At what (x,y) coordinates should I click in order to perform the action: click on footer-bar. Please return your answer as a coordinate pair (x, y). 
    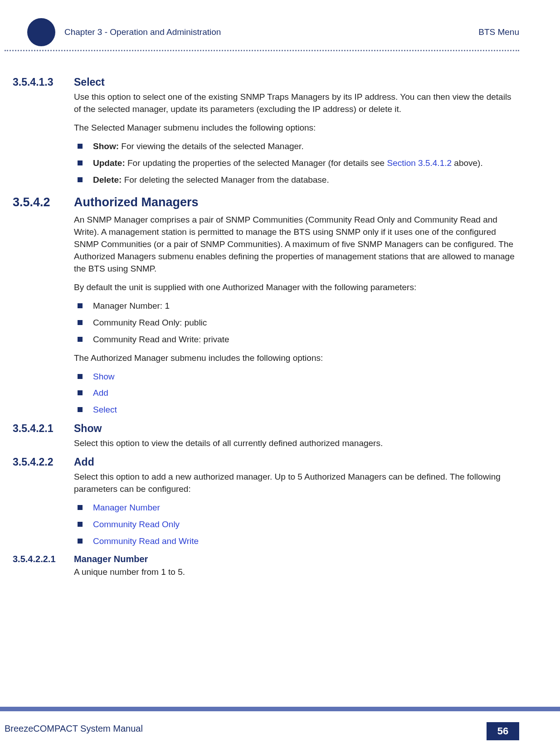
    Looking at the image, I should click on (280, 709).